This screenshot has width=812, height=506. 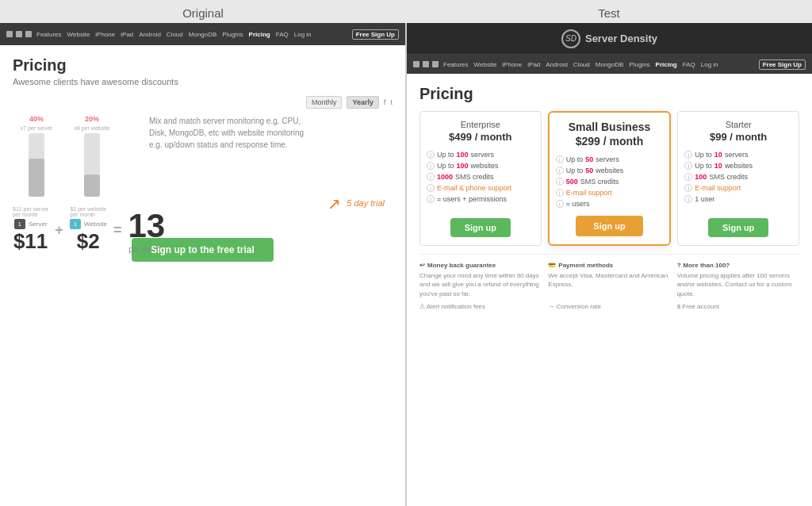 What do you see at coordinates (622, 38) in the screenshot?
I see `test-logo-text: Server Density` at bounding box center [622, 38].